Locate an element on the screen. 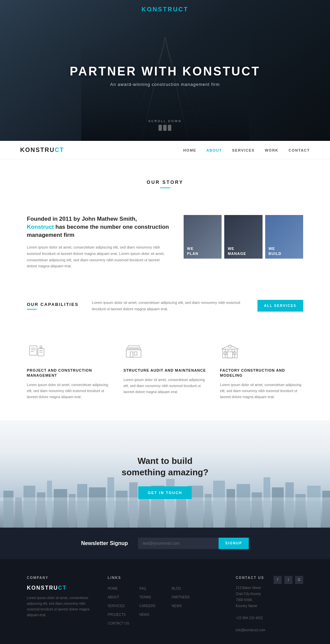 This screenshot has height=644, width=330. construction-icon is located at coordinates (37, 353).